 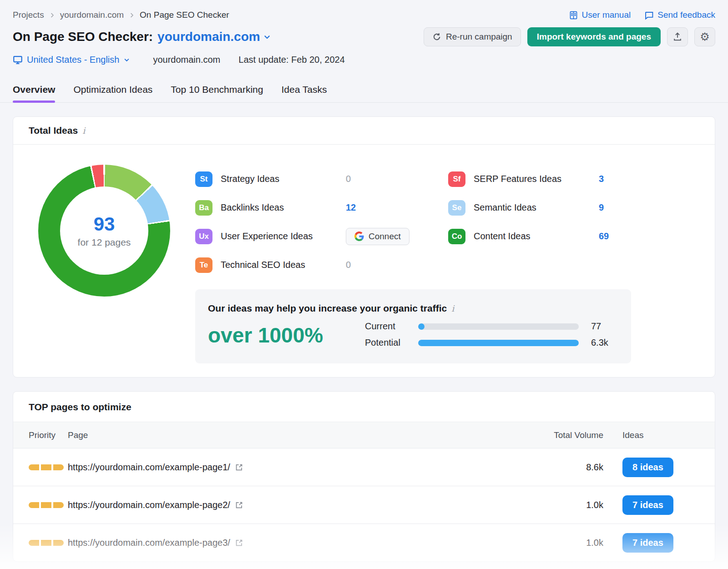 I want to click on traffic-panel: Our ideas may help you increase your org…, so click(x=413, y=327).